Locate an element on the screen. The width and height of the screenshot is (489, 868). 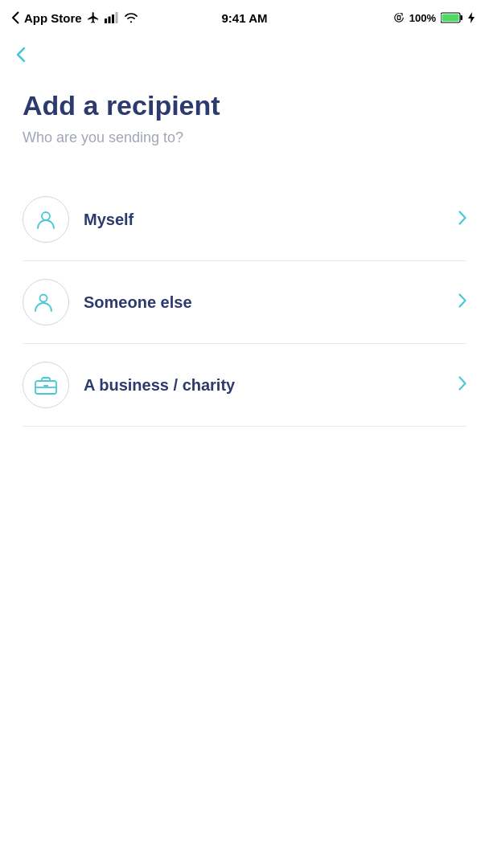
person-group-icon is located at coordinates (46, 302).